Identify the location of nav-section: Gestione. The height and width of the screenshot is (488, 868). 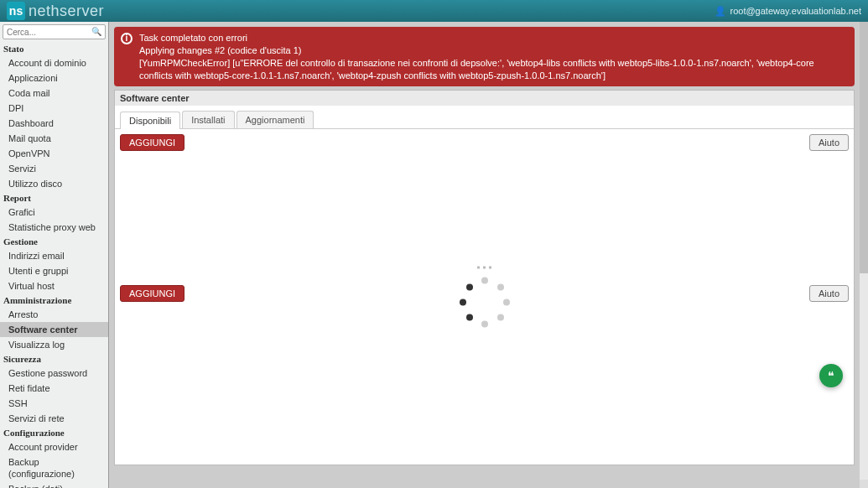
(54, 241).